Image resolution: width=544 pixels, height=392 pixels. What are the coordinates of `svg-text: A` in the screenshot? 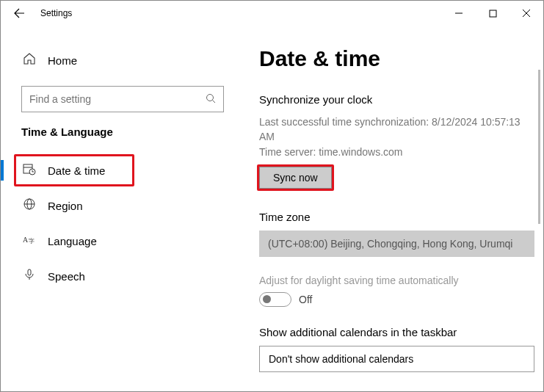 It's located at (26, 239).